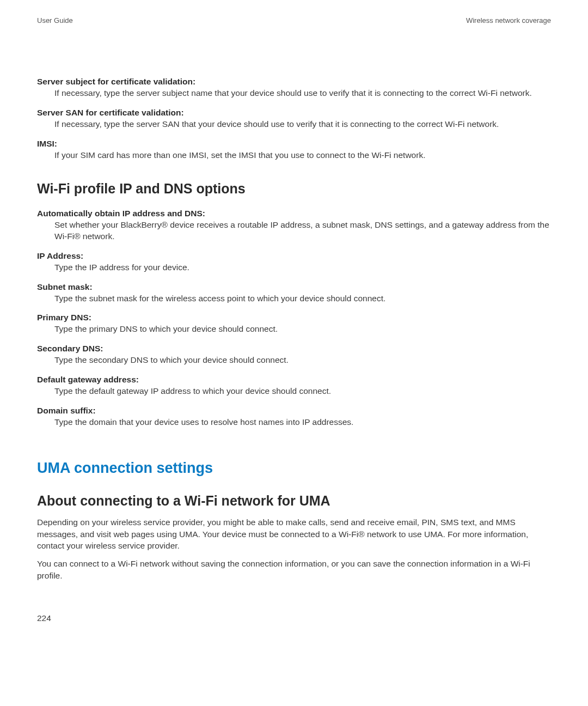  I want to click on def-term: Default gateway address:, so click(294, 380).